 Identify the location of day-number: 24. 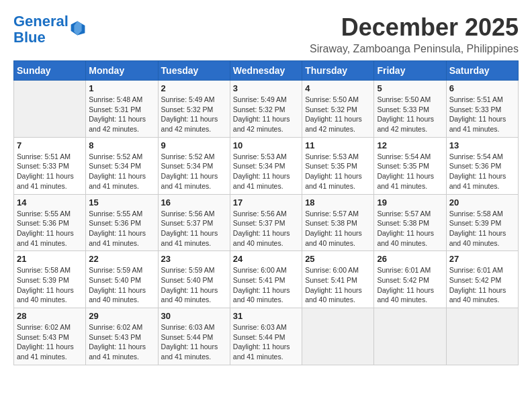
(266, 259).